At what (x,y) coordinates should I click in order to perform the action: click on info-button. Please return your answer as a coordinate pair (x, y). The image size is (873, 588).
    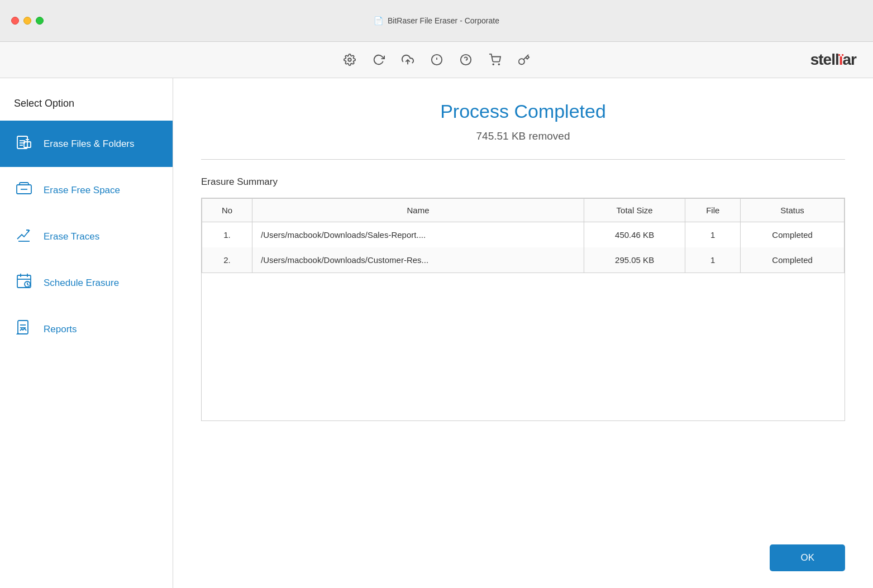
    Looking at the image, I should click on (437, 60).